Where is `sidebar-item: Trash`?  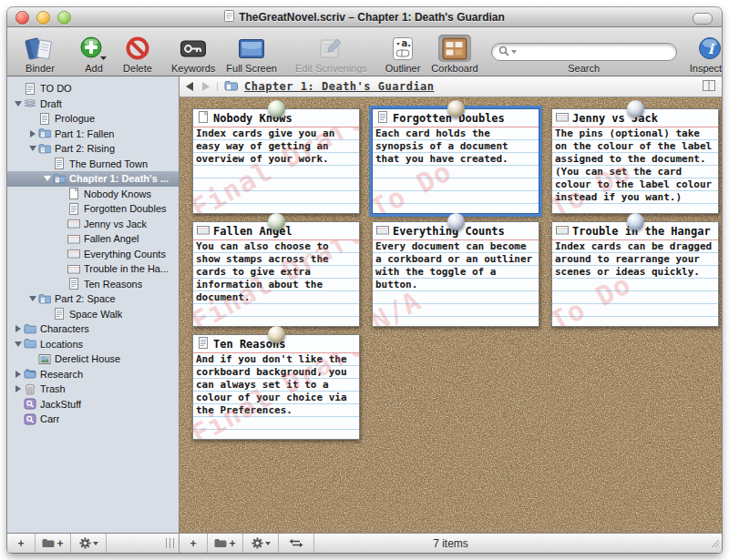
sidebar-item: Trash is located at coordinates (93, 390).